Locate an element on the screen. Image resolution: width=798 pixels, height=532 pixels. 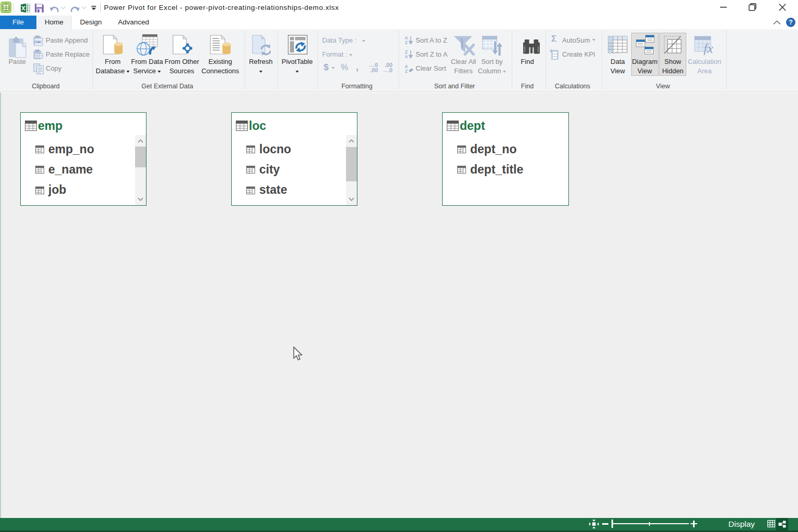
svg-text: A is located at coordinates (406, 56).